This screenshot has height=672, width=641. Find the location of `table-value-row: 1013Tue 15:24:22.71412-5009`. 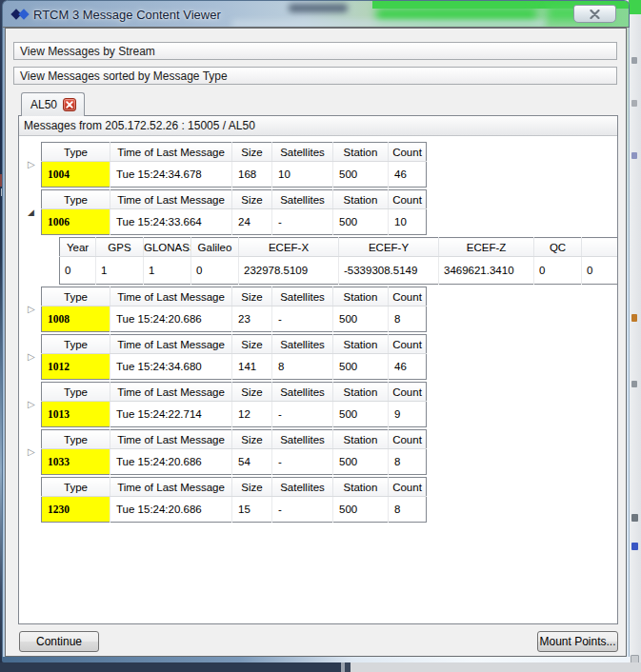

table-value-row: 1013Tue 15:24:22.71412-5009 is located at coordinates (234, 415).